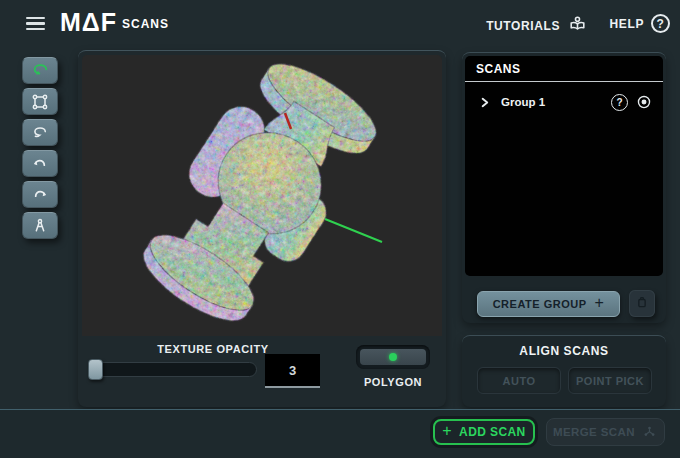 The height and width of the screenshot is (458, 680). Describe the element at coordinates (644, 102) in the screenshot. I see `visibility-eye-icon` at that location.